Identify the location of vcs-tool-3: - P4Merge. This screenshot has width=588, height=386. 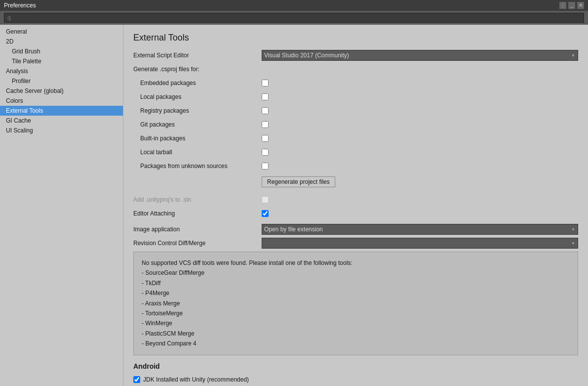
(355, 293).